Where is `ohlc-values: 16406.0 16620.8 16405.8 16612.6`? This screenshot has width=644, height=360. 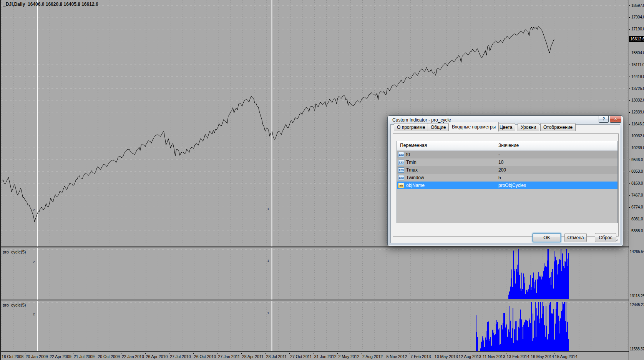
ohlc-values: 16406.0 16620.8 16405.8 16612.6 is located at coordinates (63, 4).